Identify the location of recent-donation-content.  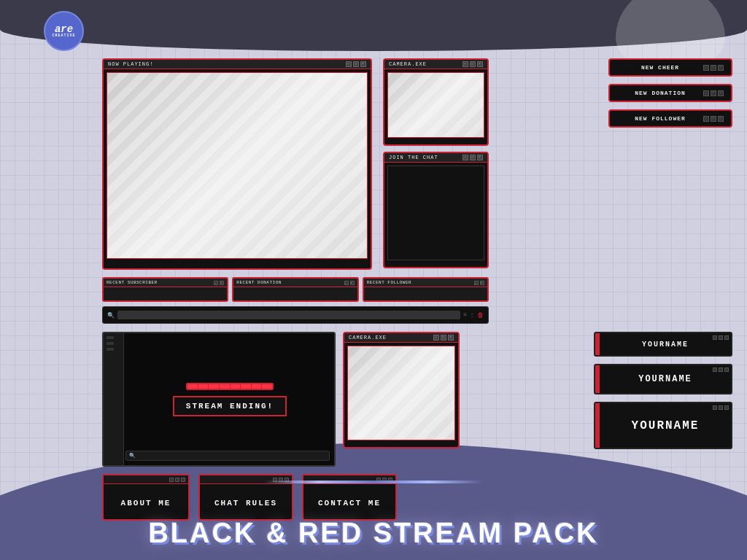
(295, 294).